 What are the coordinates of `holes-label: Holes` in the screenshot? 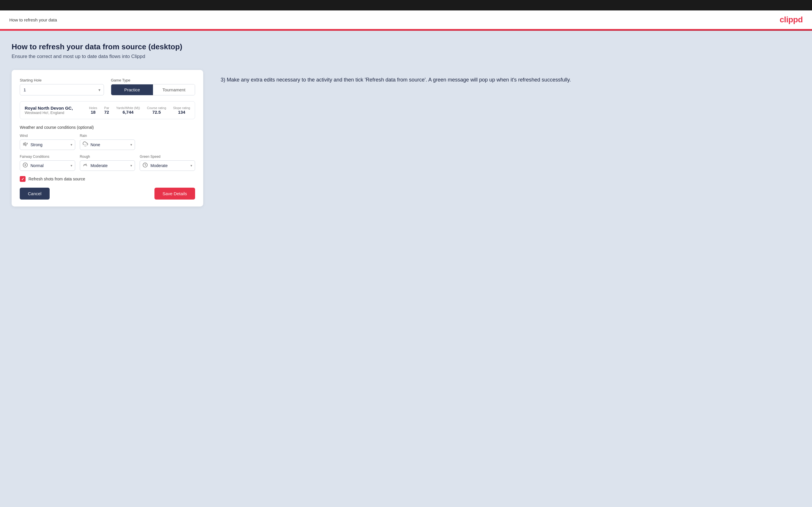 It's located at (93, 108).